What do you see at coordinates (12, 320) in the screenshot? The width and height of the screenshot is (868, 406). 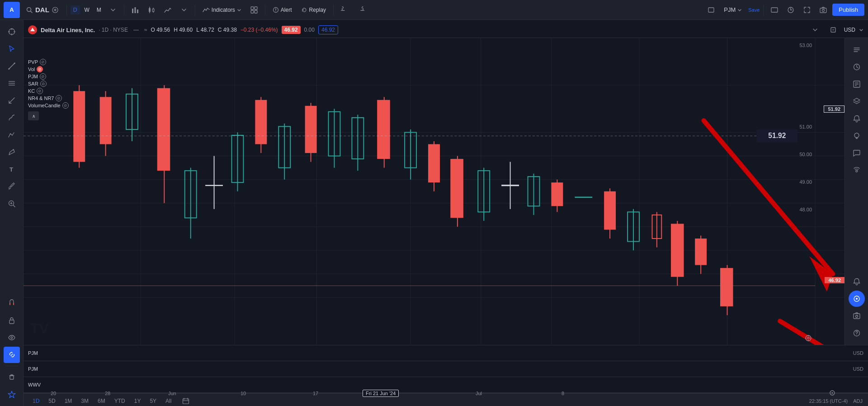 I see `lock-tool` at bounding box center [12, 320].